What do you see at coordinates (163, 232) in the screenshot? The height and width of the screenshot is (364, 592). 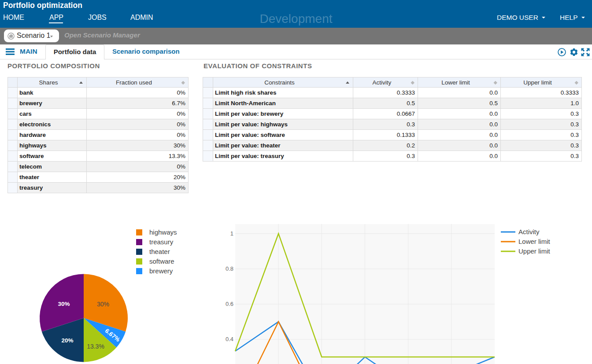 I see `svg-text: highways` at bounding box center [163, 232].